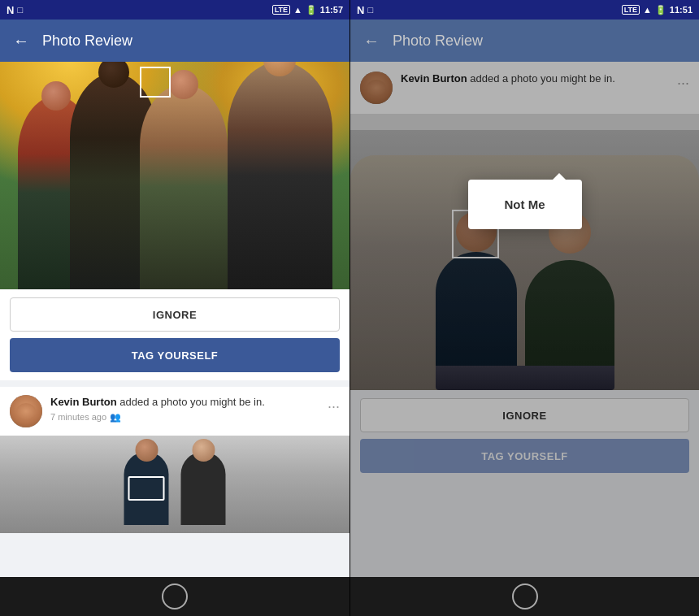  Describe the element at coordinates (281, 10) in the screenshot. I see `lte-badge: LTE` at that location.